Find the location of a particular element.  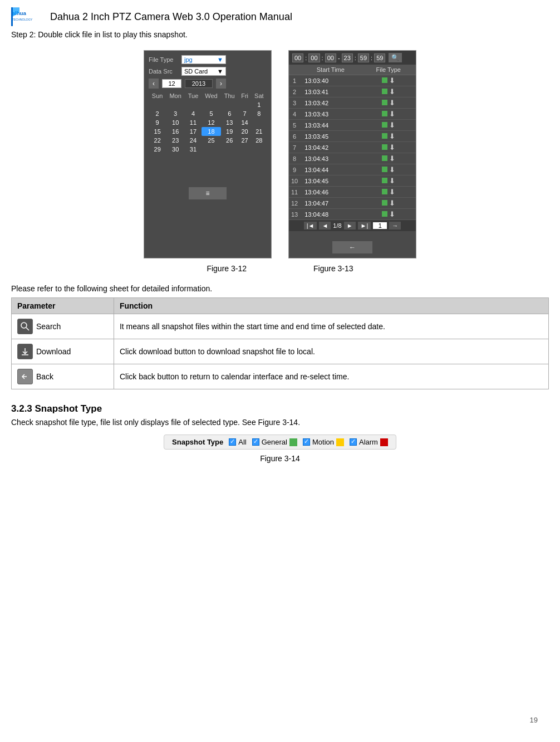

cal-cell: 25 is located at coordinates (212, 140).